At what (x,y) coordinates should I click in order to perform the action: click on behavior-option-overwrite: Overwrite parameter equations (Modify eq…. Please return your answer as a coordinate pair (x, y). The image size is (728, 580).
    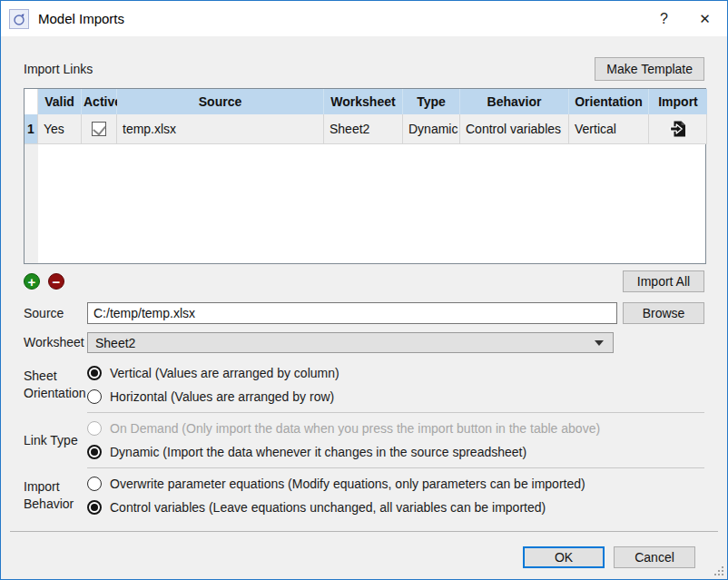
    Looking at the image, I should click on (336, 484).